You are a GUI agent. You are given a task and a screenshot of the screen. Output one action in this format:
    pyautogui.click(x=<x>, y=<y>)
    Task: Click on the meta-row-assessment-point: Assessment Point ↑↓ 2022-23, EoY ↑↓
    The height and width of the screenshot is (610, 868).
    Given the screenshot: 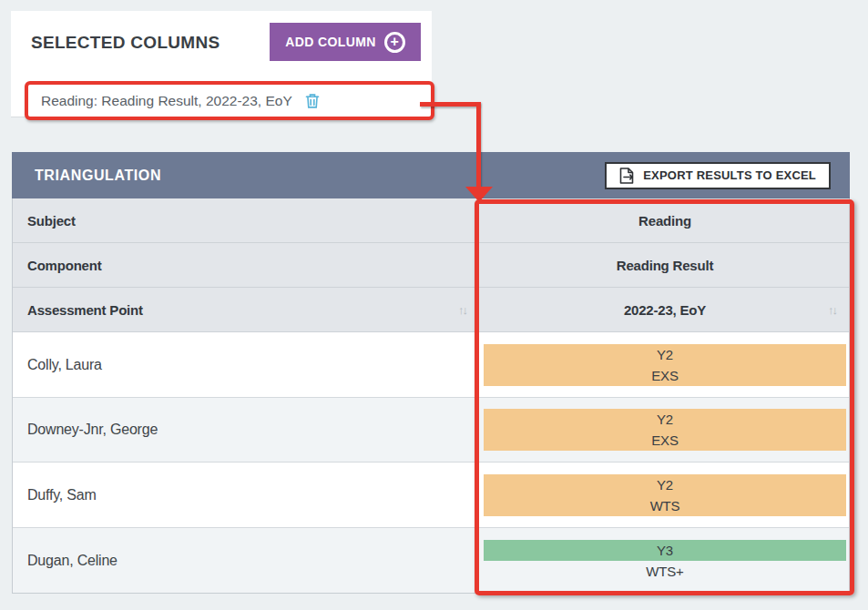 What is the action you would take?
    pyautogui.click(x=431, y=310)
    